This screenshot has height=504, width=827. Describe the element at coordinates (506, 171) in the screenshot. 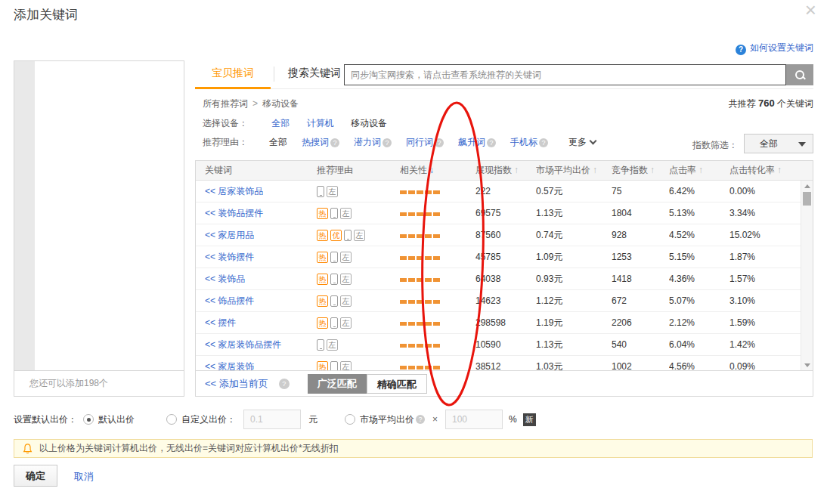

I see `column-header: 展现指数↑` at that location.